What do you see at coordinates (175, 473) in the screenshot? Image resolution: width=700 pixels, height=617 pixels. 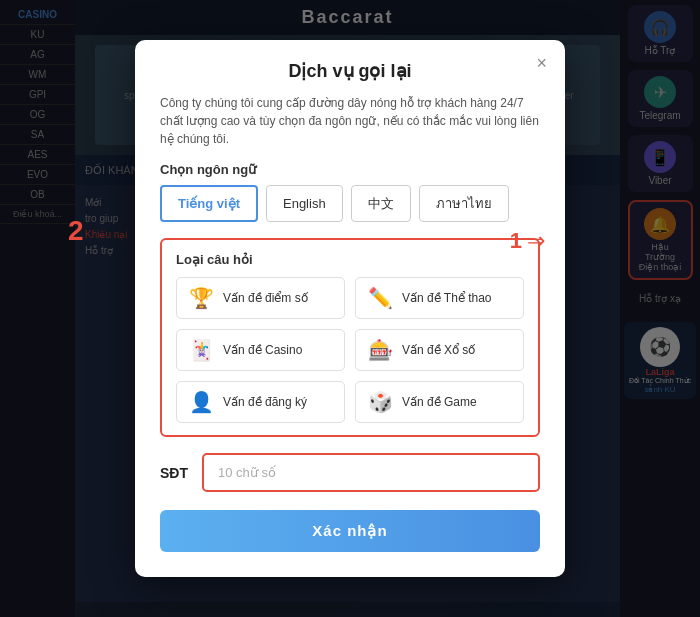 I see `phone-label: SĐT` at bounding box center [175, 473].